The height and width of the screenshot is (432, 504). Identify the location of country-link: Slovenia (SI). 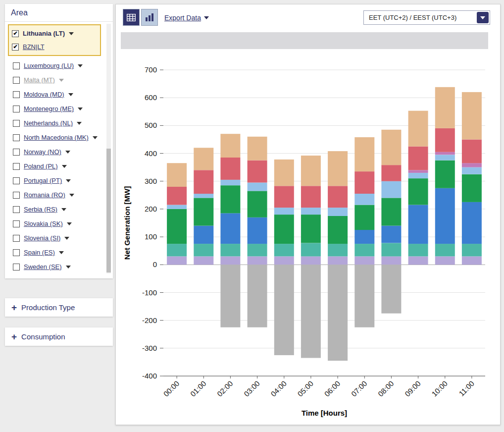
(42, 238).